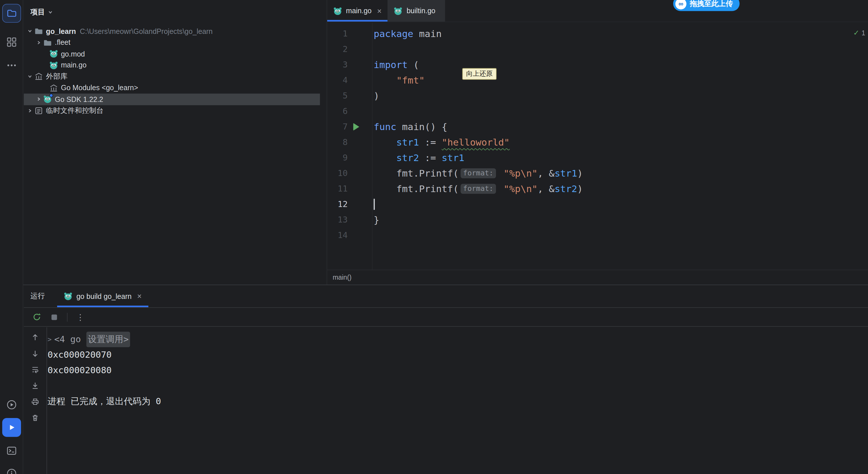  I want to click on code-line-11: fmt.Printf(format: "%p\n", &str2), so click(621, 189).